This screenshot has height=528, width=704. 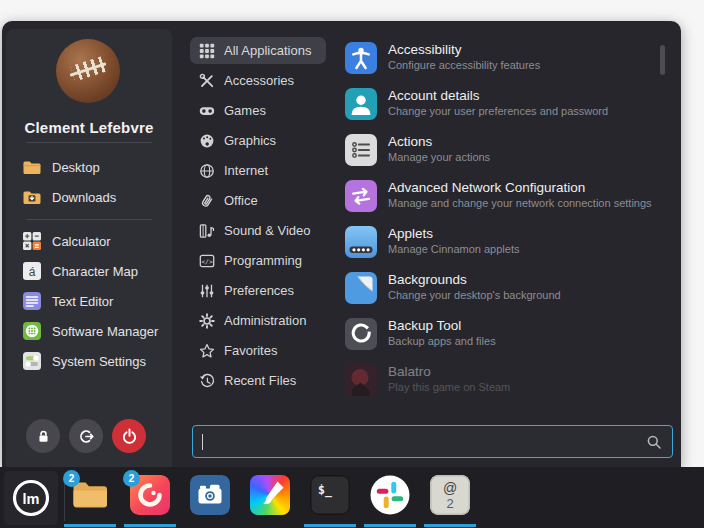 What do you see at coordinates (250, 140) in the screenshot?
I see `category-label: Graphics` at bounding box center [250, 140].